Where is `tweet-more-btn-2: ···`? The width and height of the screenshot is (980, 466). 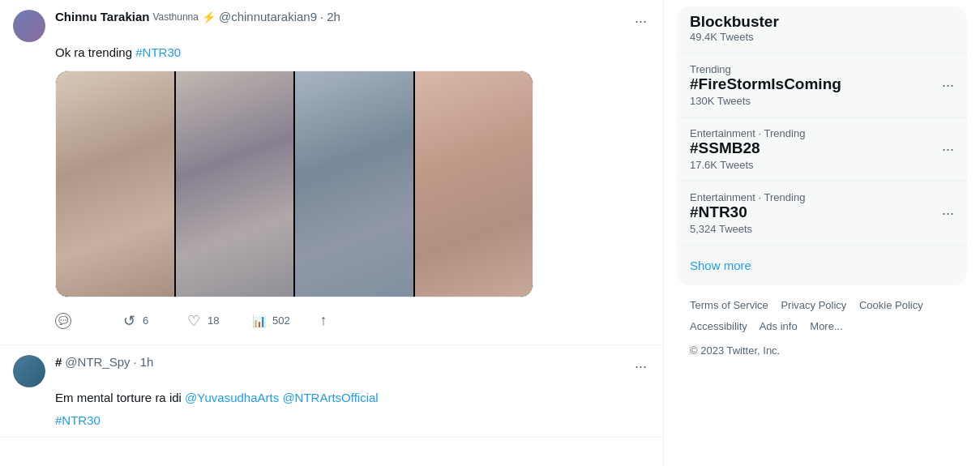
tweet-more-btn-2: ··· is located at coordinates (640, 366).